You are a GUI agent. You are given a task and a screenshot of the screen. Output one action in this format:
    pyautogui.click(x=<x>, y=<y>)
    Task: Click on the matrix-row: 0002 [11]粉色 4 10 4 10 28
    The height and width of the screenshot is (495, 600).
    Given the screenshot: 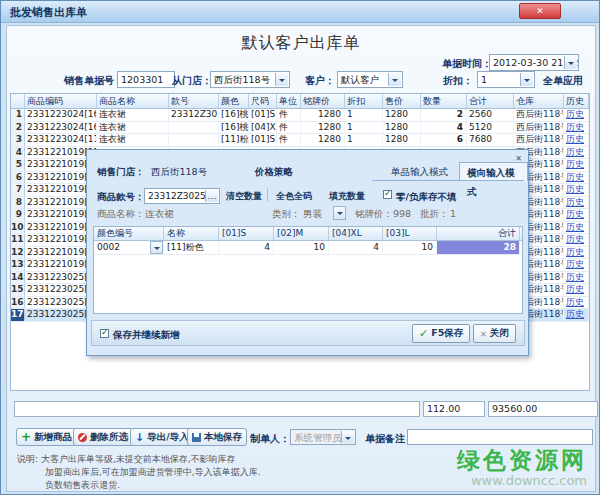 What is the action you would take?
    pyautogui.click(x=308, y=248)
    